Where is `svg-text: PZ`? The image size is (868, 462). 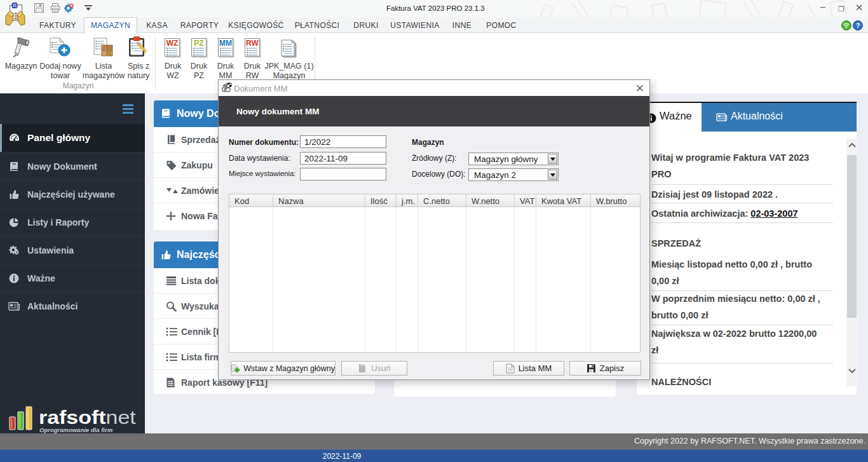 svg-text: PZ is located at coordinates (198, 43).